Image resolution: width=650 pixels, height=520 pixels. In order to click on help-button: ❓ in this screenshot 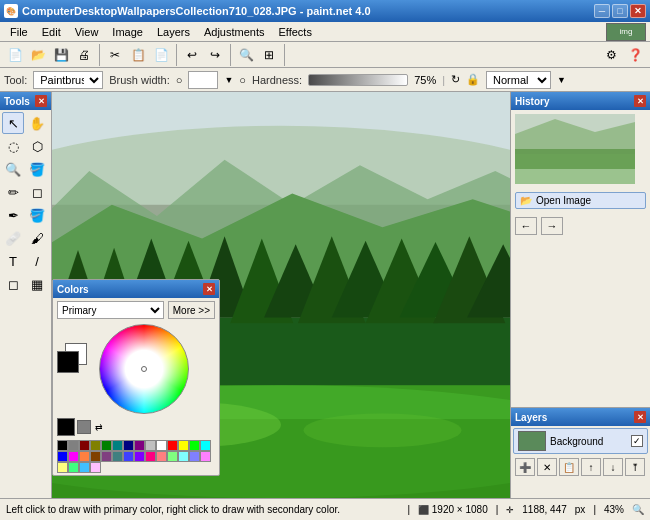, I will do `click(635, 55)`.